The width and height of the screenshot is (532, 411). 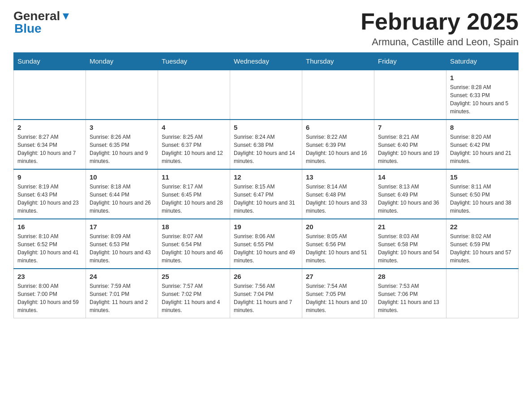 I want to click on day-number: 10, so click(x=122, y=177).